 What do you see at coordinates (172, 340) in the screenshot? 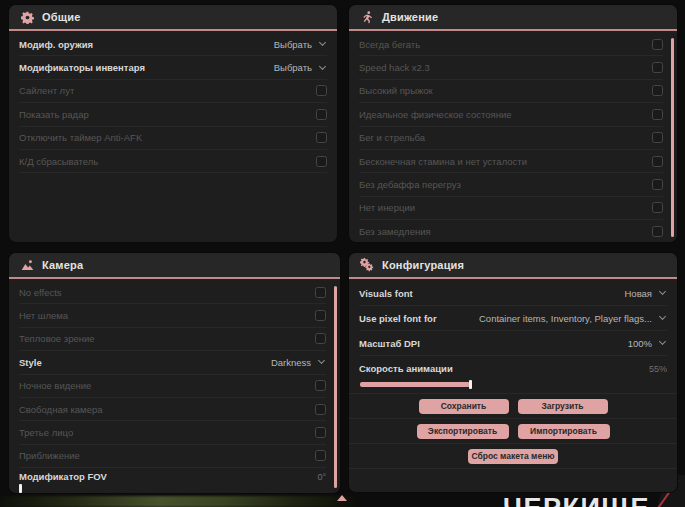
I see `option-row: Тепловое зрение` at bounding box center [172, 340].